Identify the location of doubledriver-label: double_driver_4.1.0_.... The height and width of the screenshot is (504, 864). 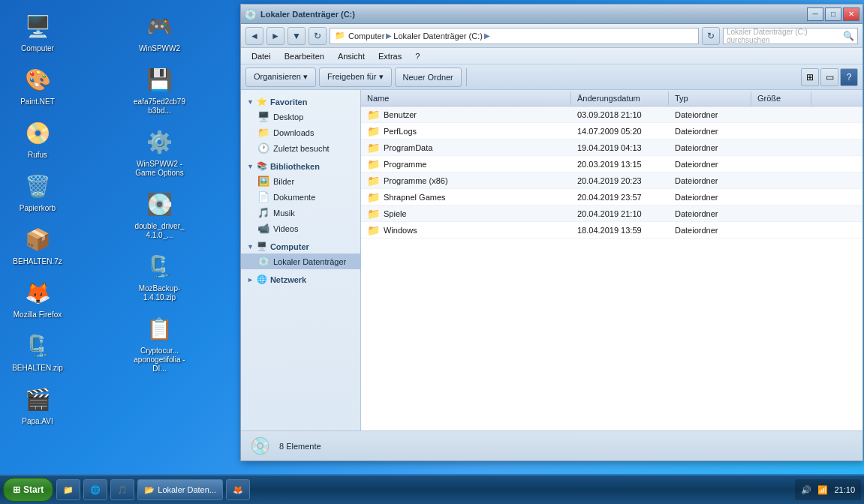
(160, 231).